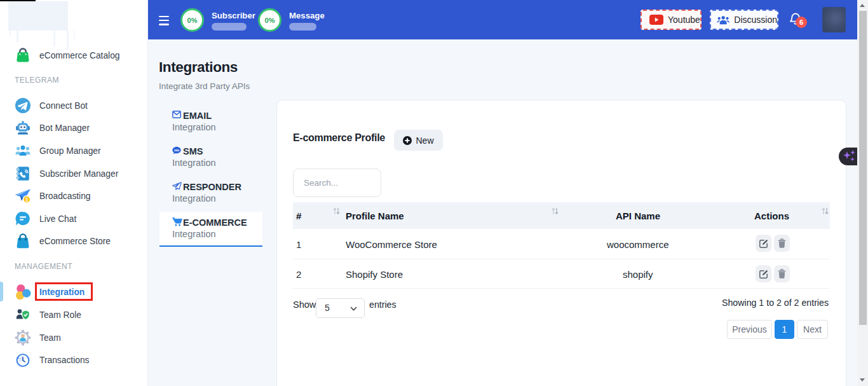  I want to click on svg-text: 1, so click(27, 200).